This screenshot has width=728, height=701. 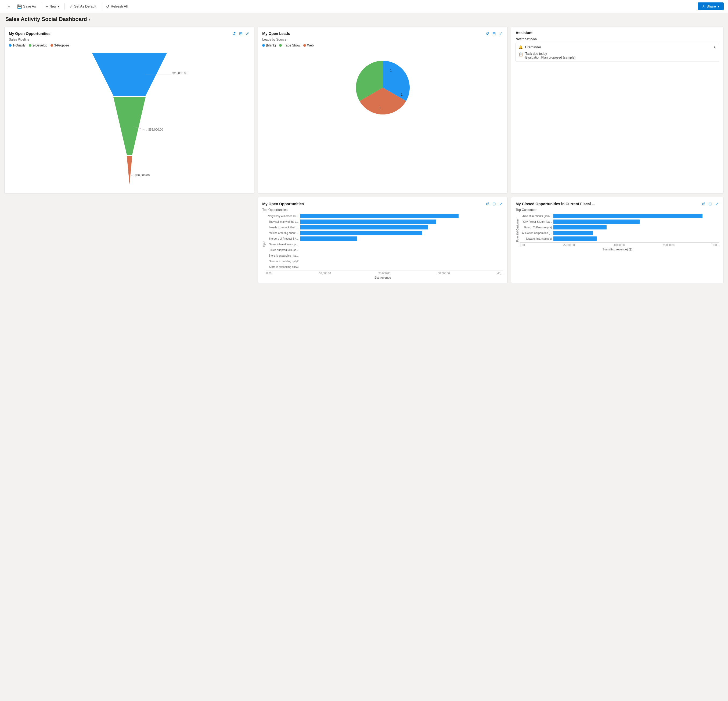 What do you see at coordinates (269, 45) in the screenshot?
I see `legend-blank: (blank)` at bounding box center [269, 45].